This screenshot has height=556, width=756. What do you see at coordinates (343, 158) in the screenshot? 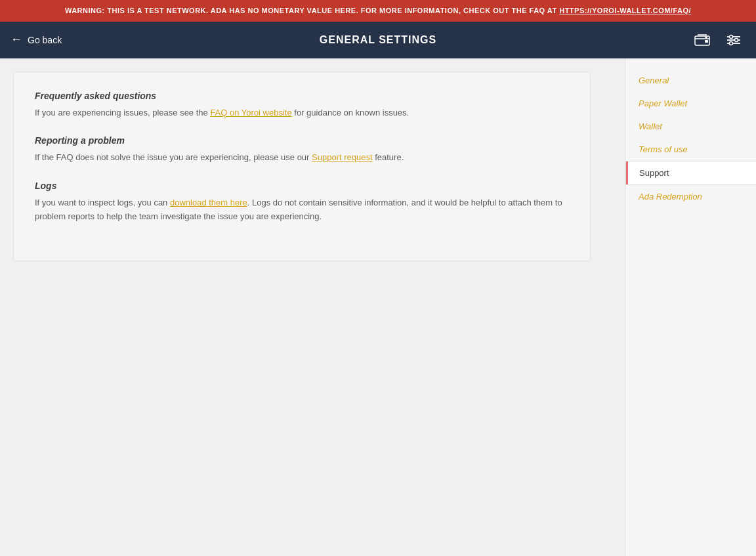
I see `support-request-link: Support request` at bounding box center [343, 158].